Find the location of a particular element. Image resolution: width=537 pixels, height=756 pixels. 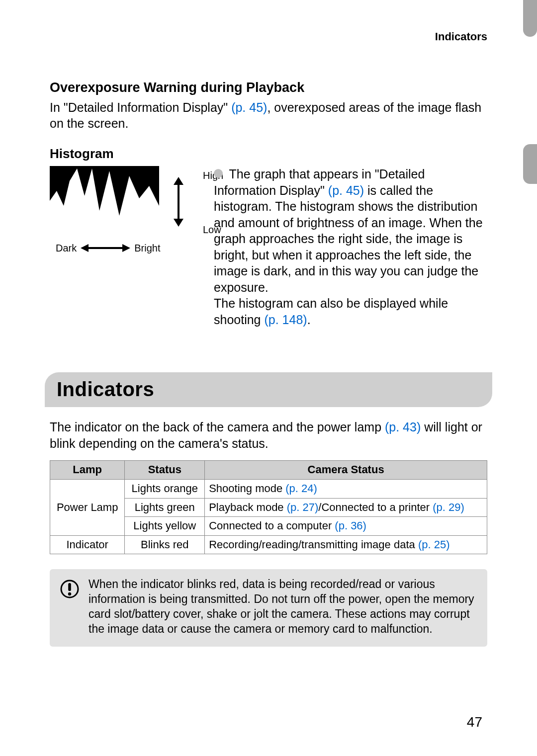

warning-box: When the indicator blinks red, data is b… is located at coordinates (268, 608).